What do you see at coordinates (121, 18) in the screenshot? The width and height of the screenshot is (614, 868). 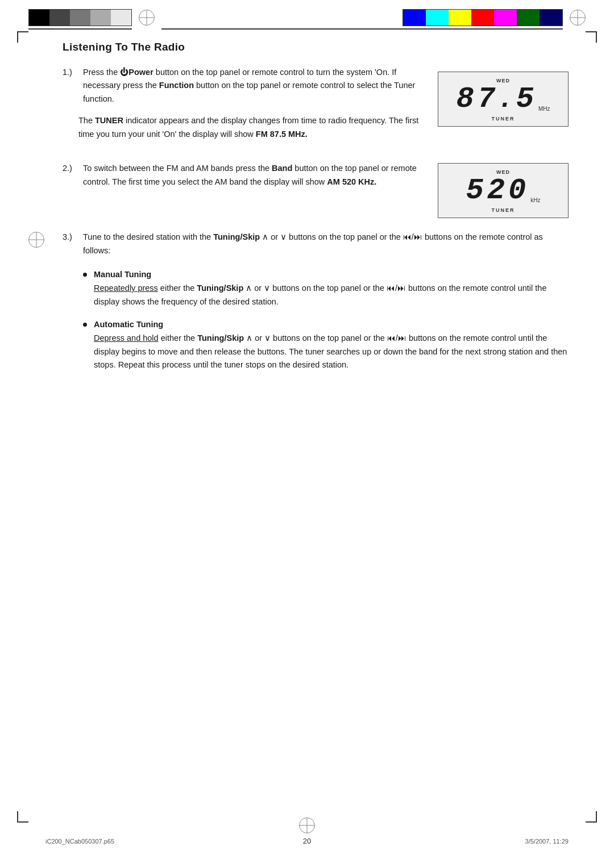 I see `color-block-white` at bounding box center [121, 18].